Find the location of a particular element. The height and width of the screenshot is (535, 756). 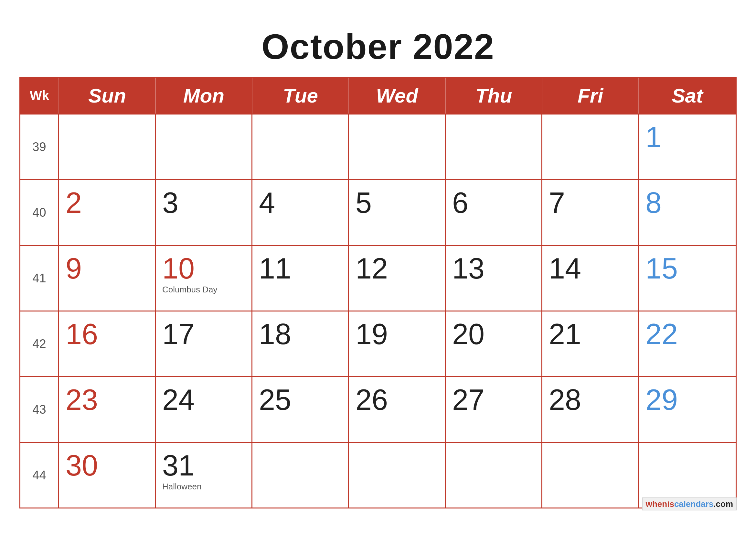

header-thu: Thu is located at coordinates (494, 96).